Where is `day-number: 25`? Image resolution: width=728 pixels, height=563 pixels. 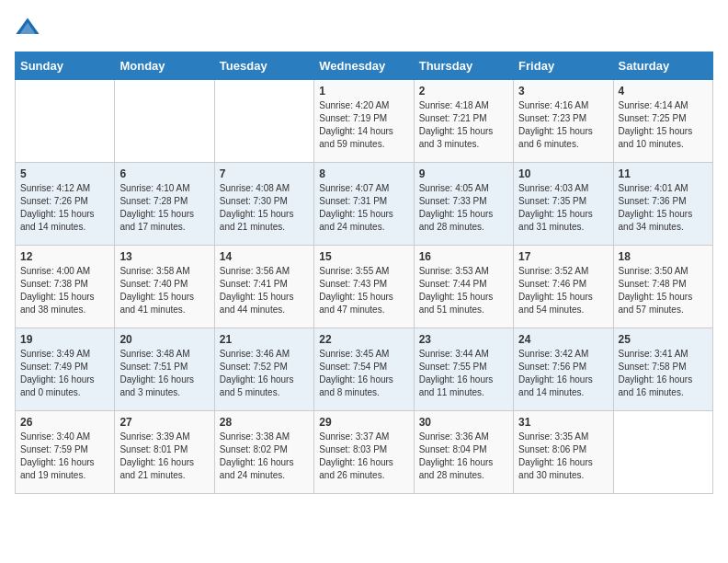 day-number: 25 is located at coordinates (664, 339).